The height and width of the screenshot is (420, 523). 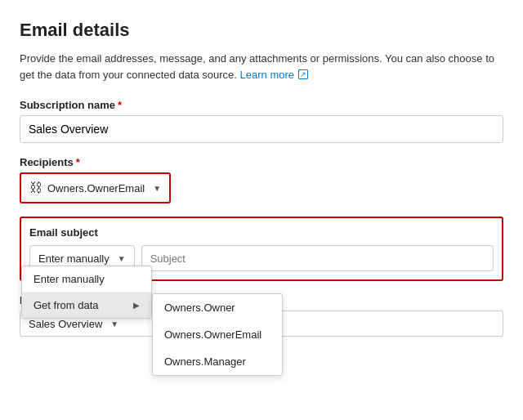 What do you see at coordinates (36, 188) in the screenshot?
I see `chain-icon: ⛓` at bounding box center [36, 188].